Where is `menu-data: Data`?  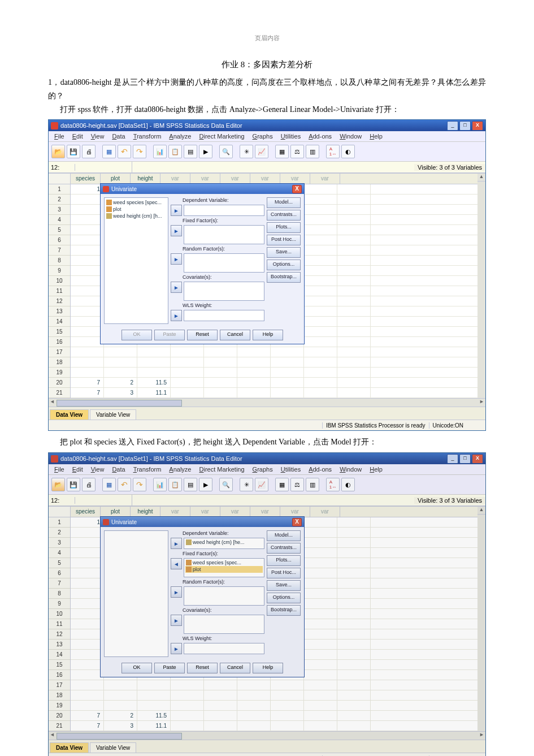
menu-data: Data is located at coordinates (119, 136).